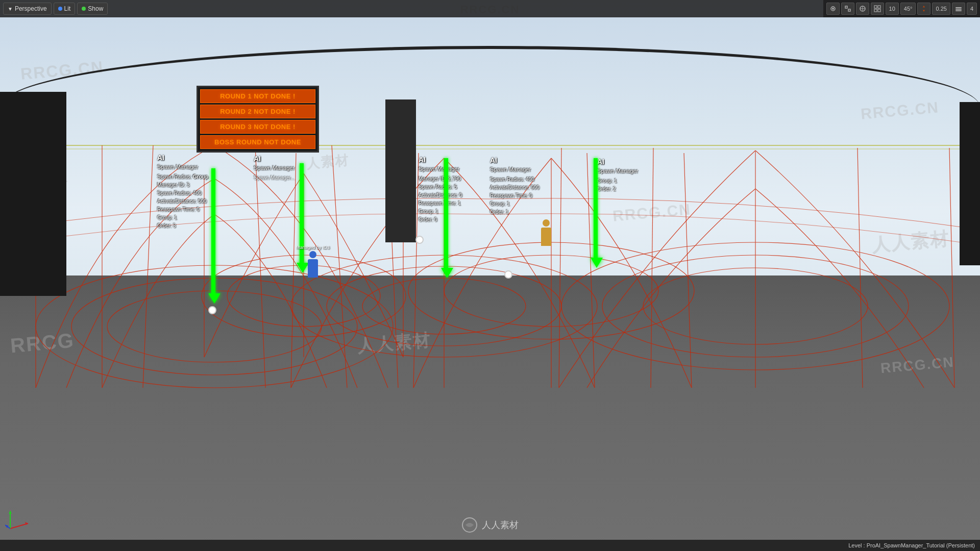  What do you see at coordinates (258, 142) in the screenshot?
I see `sign-row-4: BOSS ROUND NOT DONE` at bounding box center [258, 142].